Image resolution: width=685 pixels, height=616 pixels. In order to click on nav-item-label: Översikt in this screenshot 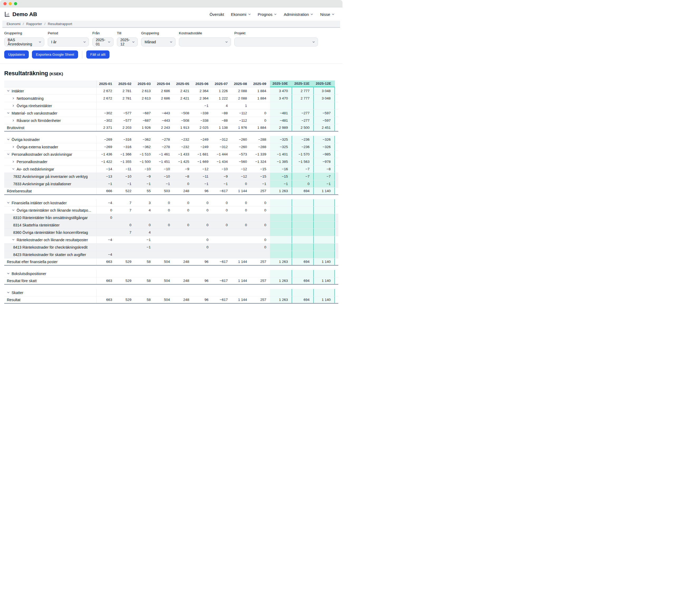, I will do `click(217, 14)`.